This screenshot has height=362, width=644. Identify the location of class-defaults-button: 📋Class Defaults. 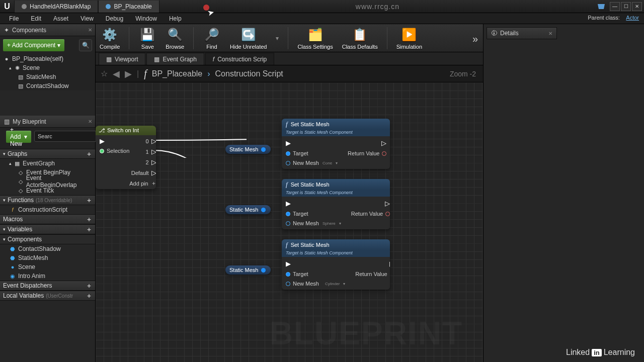
(360, 38).